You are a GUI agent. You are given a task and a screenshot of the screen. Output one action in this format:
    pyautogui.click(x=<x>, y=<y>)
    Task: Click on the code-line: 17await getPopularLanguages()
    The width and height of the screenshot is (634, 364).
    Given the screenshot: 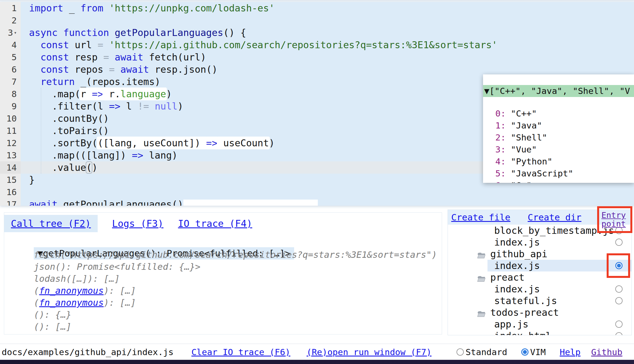 What is the action you would take?
    pyautogui.click(x=317, y=202)
    